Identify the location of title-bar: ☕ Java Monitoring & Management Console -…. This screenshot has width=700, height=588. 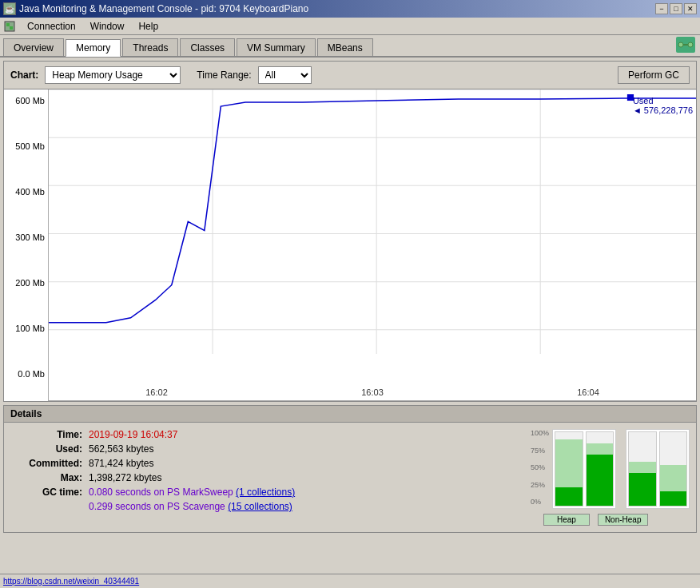
(350, 9).